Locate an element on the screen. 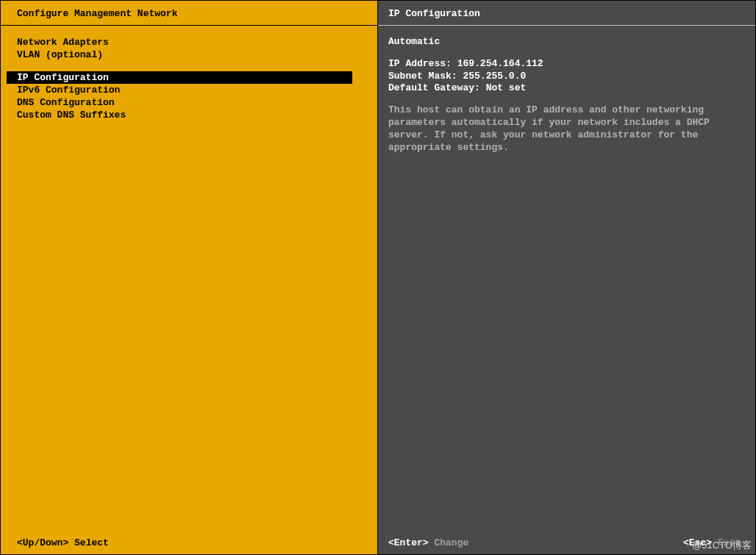  ip-fields: IP Address: 169.254.164.112 Subnet Mask:… is located at coordinates (566, 76).